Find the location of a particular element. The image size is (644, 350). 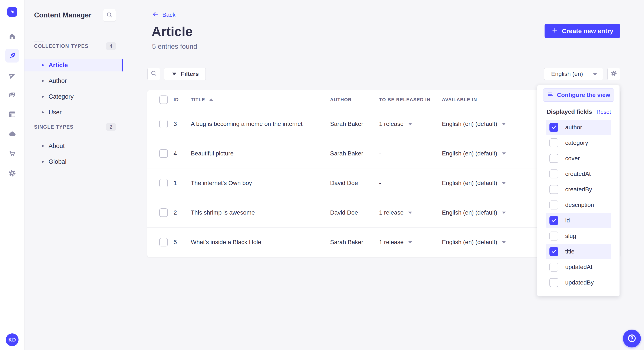

releases-paper-plane-icon is located at coordinates (12, 75).